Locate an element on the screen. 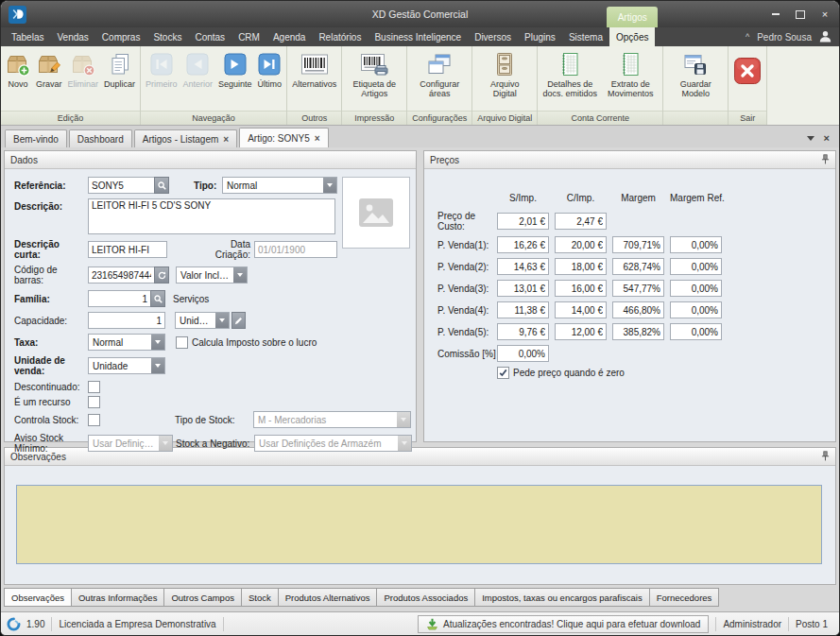 This screenshot has width=840, height=636. close-button: × is located at coordinates (825, 14).